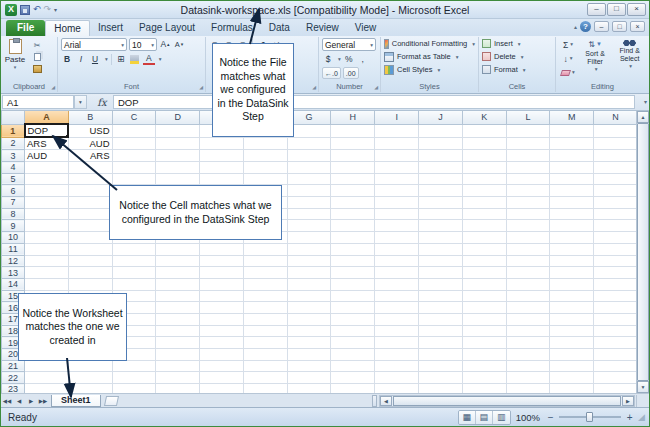 The width and height of the screenshot is (650, 427). I want to click on increase-decimal-button: ←.0, so click(332, 73).